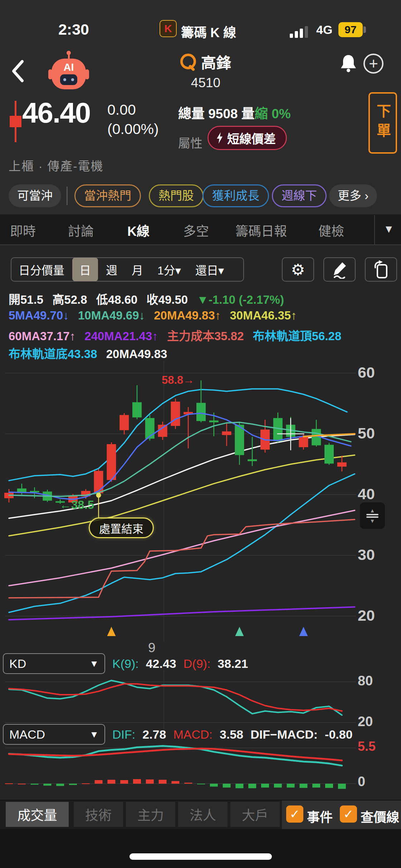 The width and height of the screenshot is (401, 868). I want to click on gear-icon: ⚙, so click(298, 269).